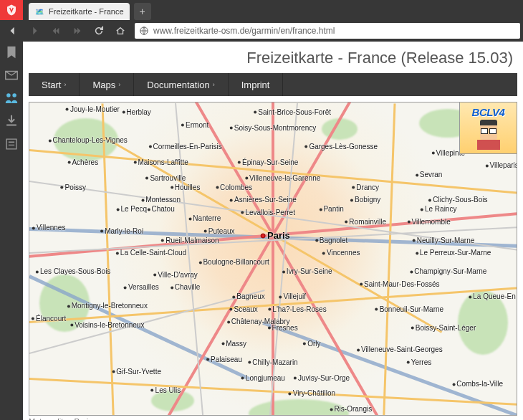 This screenshot has height=420, width=523. I want to click on home-button, so click(120, 31).